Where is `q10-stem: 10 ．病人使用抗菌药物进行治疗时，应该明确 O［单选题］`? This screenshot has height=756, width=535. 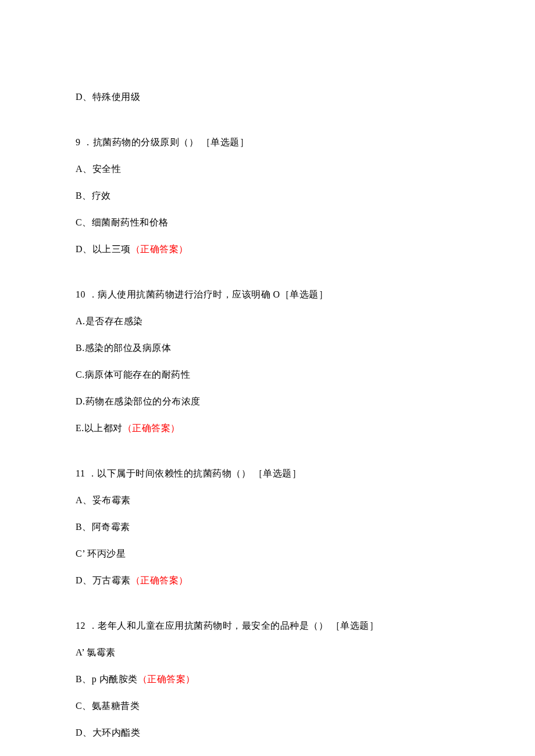
q10-stem: 10 ．病人使用抗菌药物进行治疗时，应该明确 O［单选题］ is located at coordinates (268, 295).